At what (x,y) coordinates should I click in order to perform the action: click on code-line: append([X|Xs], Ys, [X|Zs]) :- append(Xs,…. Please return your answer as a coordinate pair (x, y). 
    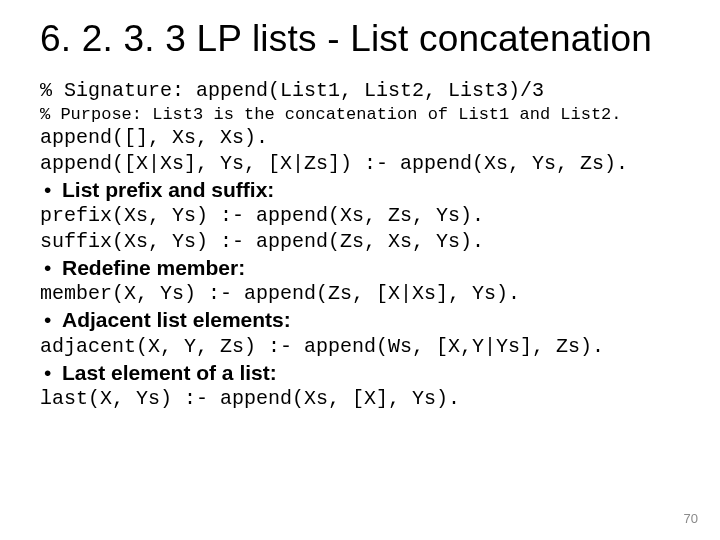
    Looking at the image, I should click on (360, 164).